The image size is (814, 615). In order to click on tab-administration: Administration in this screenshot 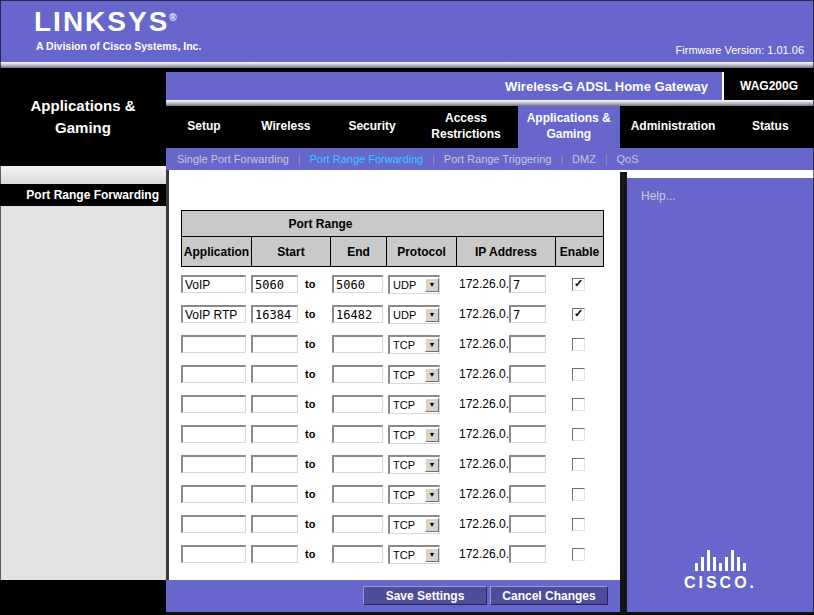, I will do `click(674, 127)`.